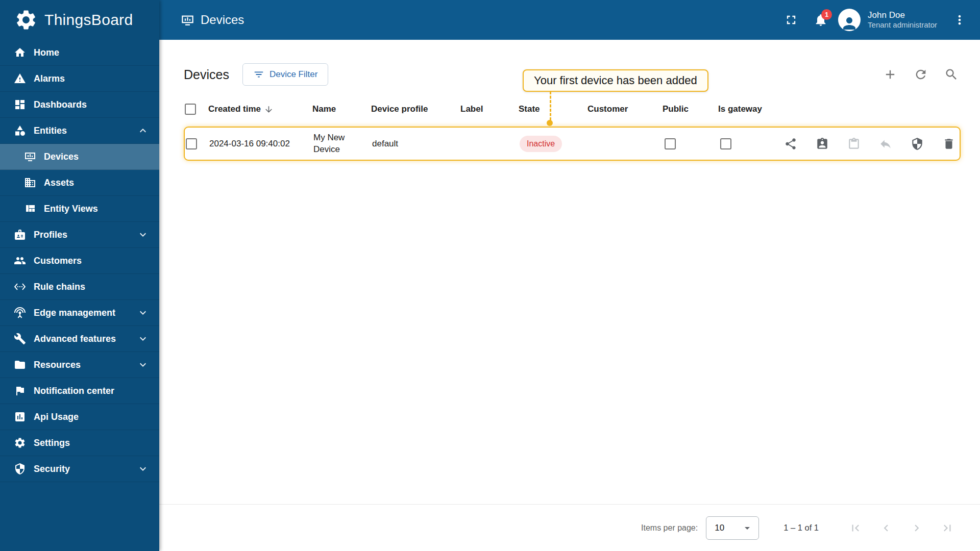 This screenshot has height=551, width=980. What do you see at coordinates (80, 417) in the screenshot?
I see `sidebar-item-api-usage: Api Usage` at bounding box center [80, 417].